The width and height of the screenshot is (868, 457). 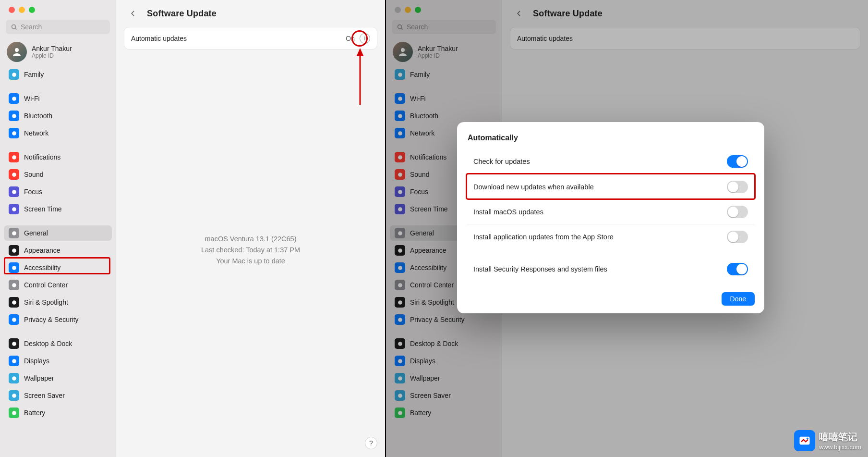 What do you see at coordinates (14, 285) in the screenshot?
I see `controlcenter-icon` at bounding box center [14, 285].